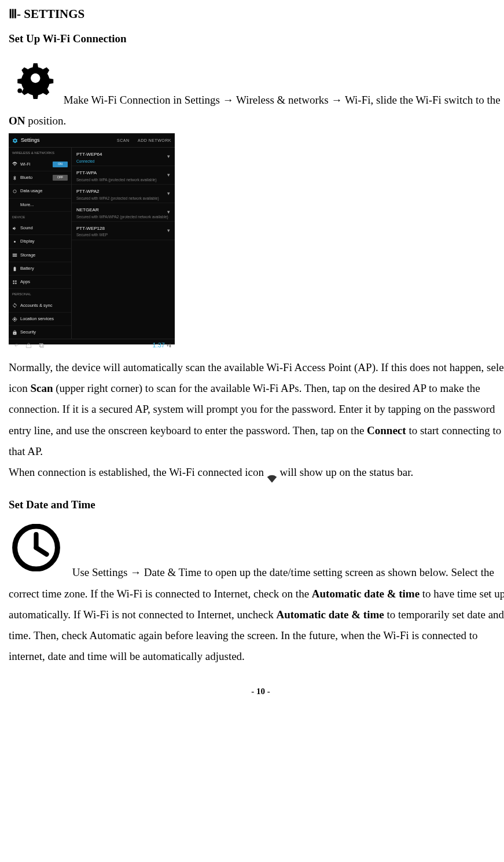 This screenshot has height=862, width=504. What do you see at coordinates (123, 217) in the screenshot?
I see `network-status: Secured with WPA/WPA2 (protected network…` at bounding box center [123, 217].